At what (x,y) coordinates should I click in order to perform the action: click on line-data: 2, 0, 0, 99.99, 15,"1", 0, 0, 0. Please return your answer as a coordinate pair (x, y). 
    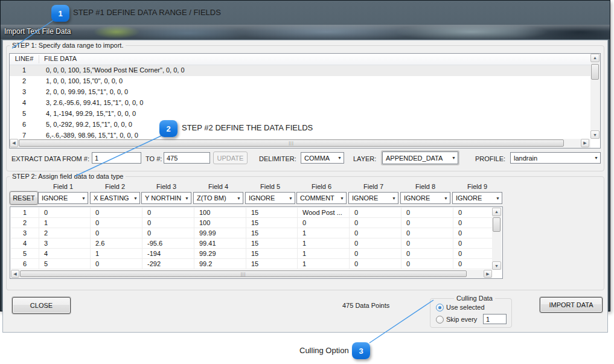
    Looking at the image, I should click on (87, 92).